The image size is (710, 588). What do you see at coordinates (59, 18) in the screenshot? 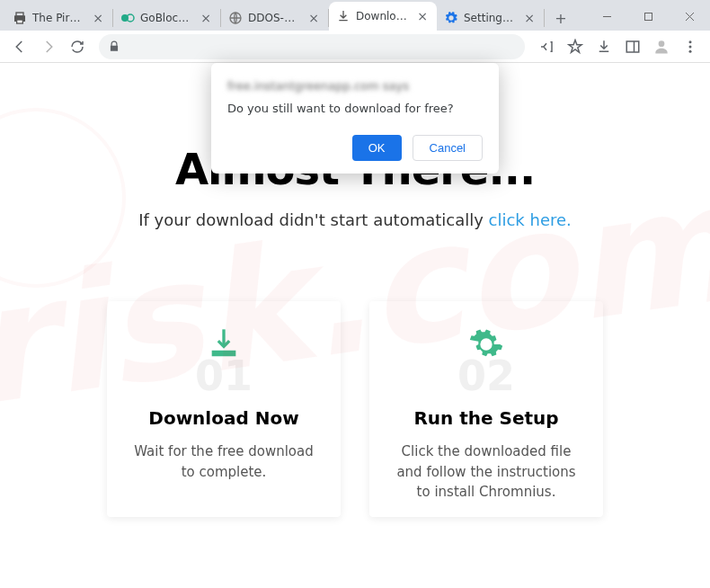
I see `tab-title: The Pirate Bay - T` at bounding box center [59, 18].